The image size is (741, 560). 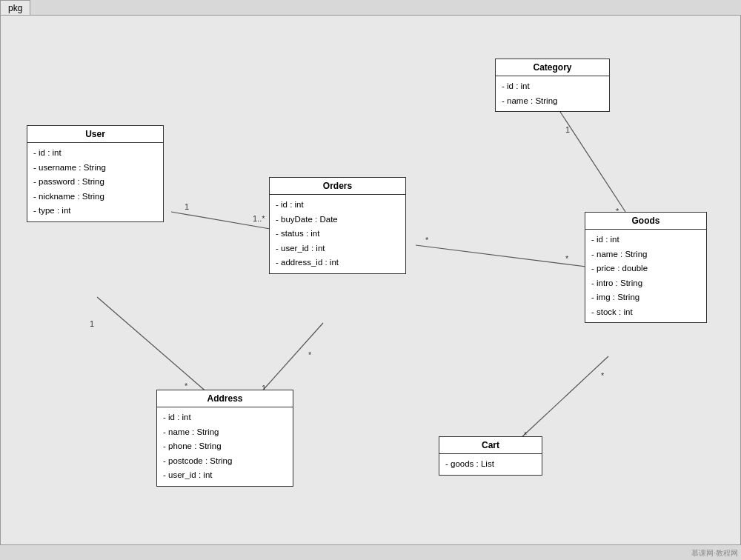 What do you see at coordinates (646, 221) in the screenshot?
I see `class-goods-title: Goods` at bounding box center [646, 221].